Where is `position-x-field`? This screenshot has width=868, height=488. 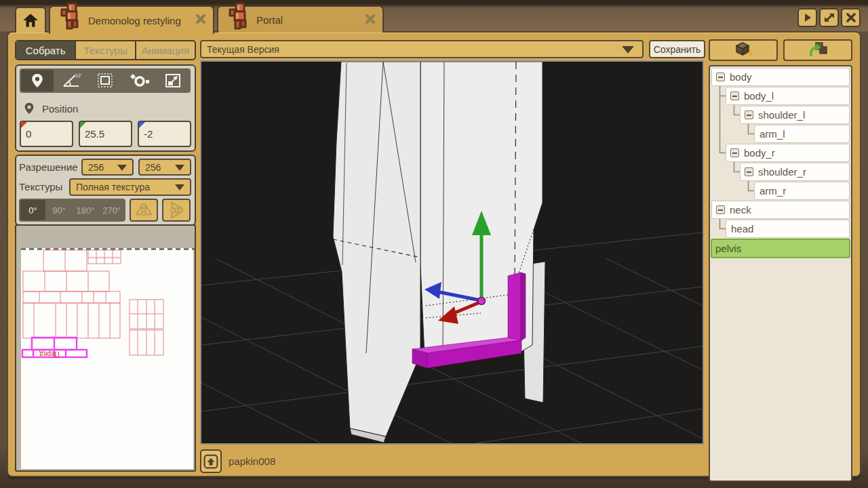 position-x-field is located at coordinates (46, 134).